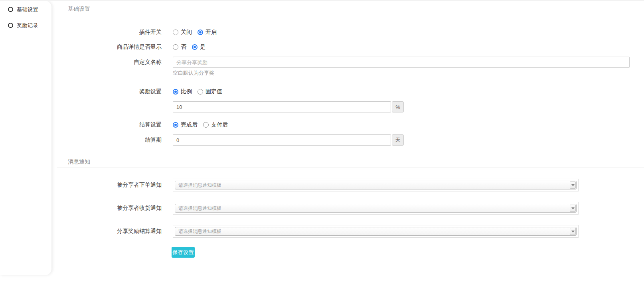  Describe the element at coordinates (107, 62) in the screenshot. I see `custom-name-label: 自定义名称` at that location.